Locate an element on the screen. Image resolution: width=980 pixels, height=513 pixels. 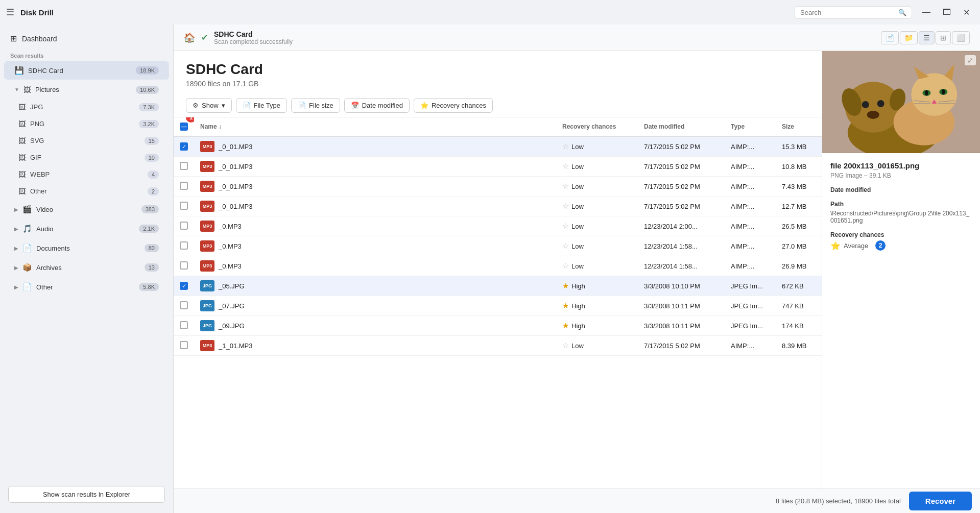
gif-label: GIF is located at coordinates (85, 157).